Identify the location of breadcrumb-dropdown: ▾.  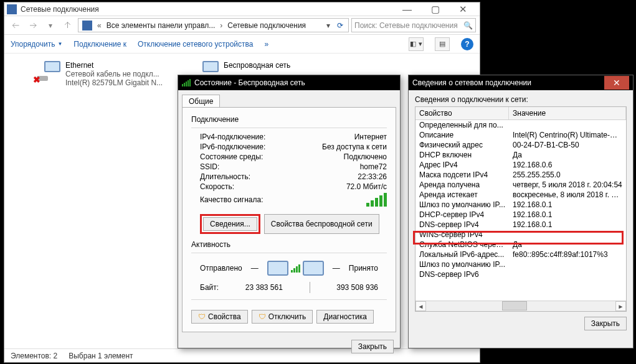
(328, 26).